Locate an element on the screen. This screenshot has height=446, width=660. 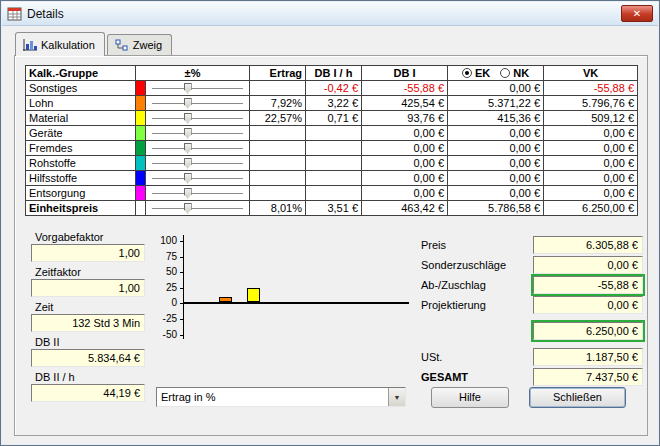
y-tick-label: 25 is located at coordinates (164, 288).